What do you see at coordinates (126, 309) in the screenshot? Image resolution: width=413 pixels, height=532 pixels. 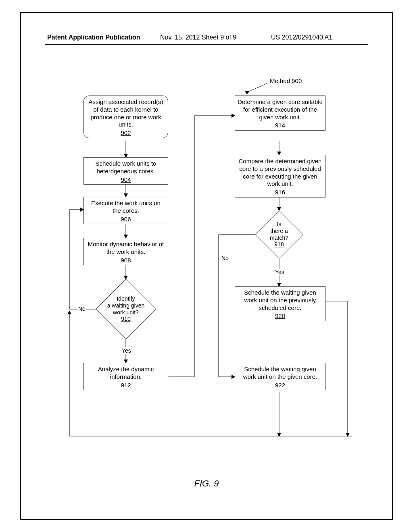 I see `decision-910: Identify a waiting given work unit? 910` at bounding box center [126, 309].